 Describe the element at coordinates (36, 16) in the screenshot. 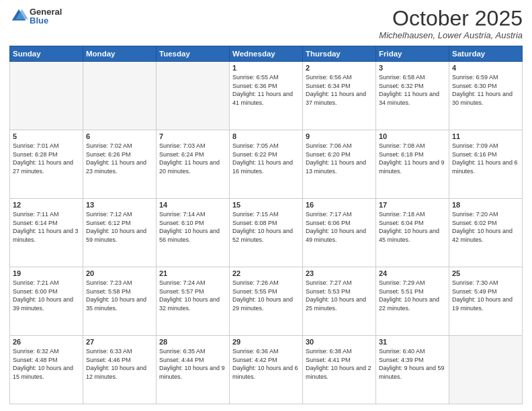

I see `logo: General Blue` at that location.